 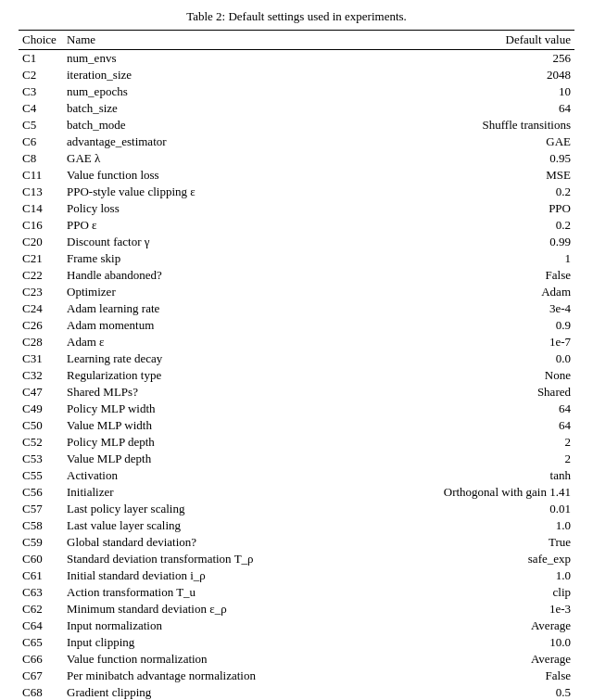 I want to click on cell-default: PPO, so click(x=473, y=209).